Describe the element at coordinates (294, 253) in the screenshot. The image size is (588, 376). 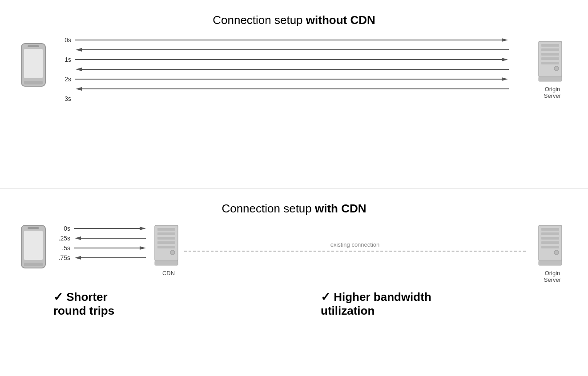
I see `cdn-diagram: 0s .25s .5s .75s` at that location.